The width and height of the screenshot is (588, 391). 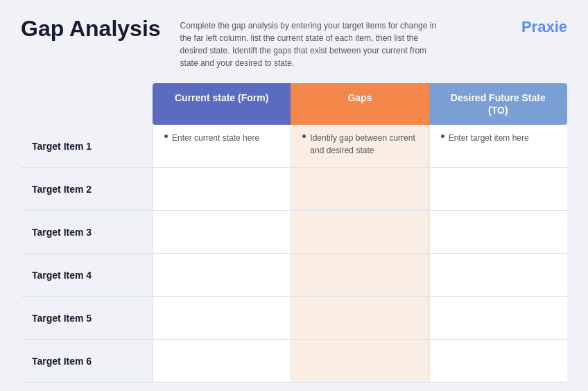 What do you see at coordinates (87, 318) in the screenshot?
I see `row-label-5: Target Item 5` at bounding box center [87, 318].